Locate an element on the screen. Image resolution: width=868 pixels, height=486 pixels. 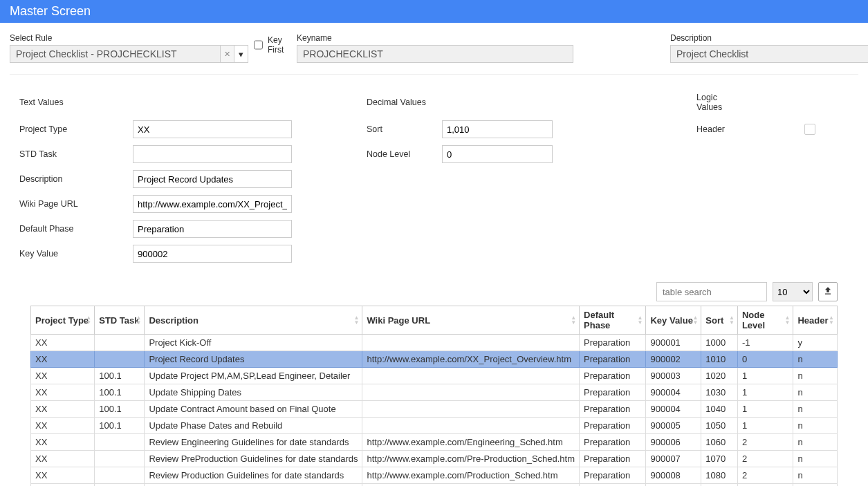
col-header: Header▲▼ is located at coordinates (815, 321).